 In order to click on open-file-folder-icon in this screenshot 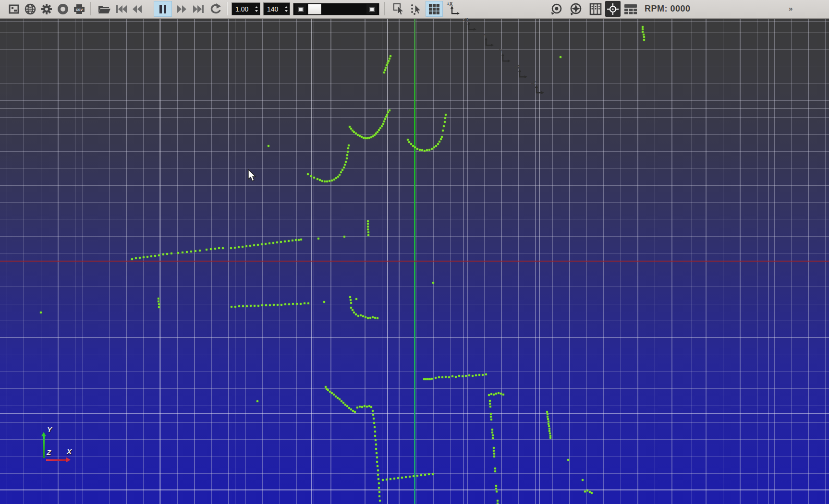, I will do `click(104, 9)`.